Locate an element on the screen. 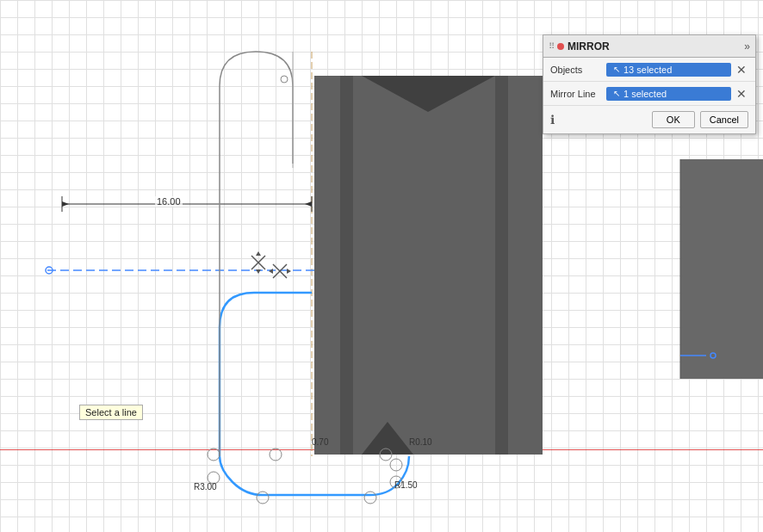 The width and height of the screenshot is (763, 532). drag-handle-icon: ⠿ is located at coordinates (551, 46).